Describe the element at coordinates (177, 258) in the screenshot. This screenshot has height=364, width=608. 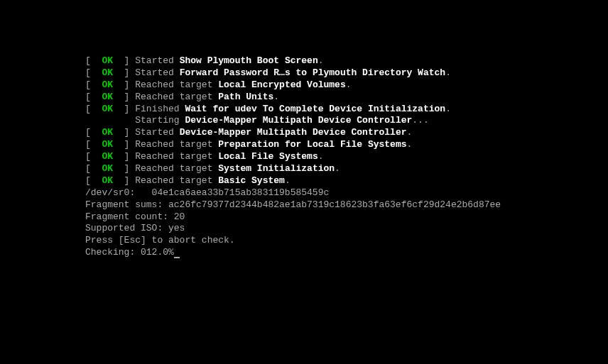
I see `cursor` at that location.